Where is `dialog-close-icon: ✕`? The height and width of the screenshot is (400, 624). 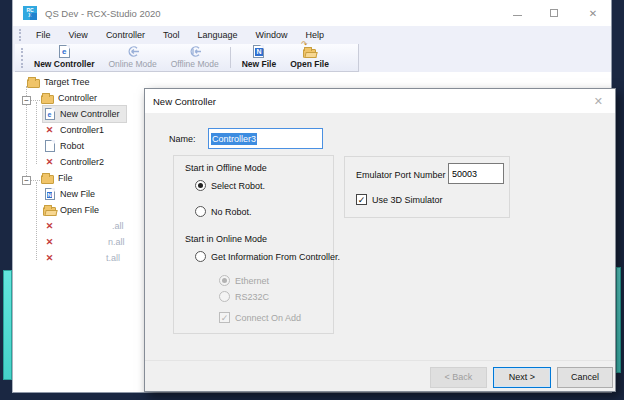
dialog-close-icon: ✕ is located at coordinates (598, 102).